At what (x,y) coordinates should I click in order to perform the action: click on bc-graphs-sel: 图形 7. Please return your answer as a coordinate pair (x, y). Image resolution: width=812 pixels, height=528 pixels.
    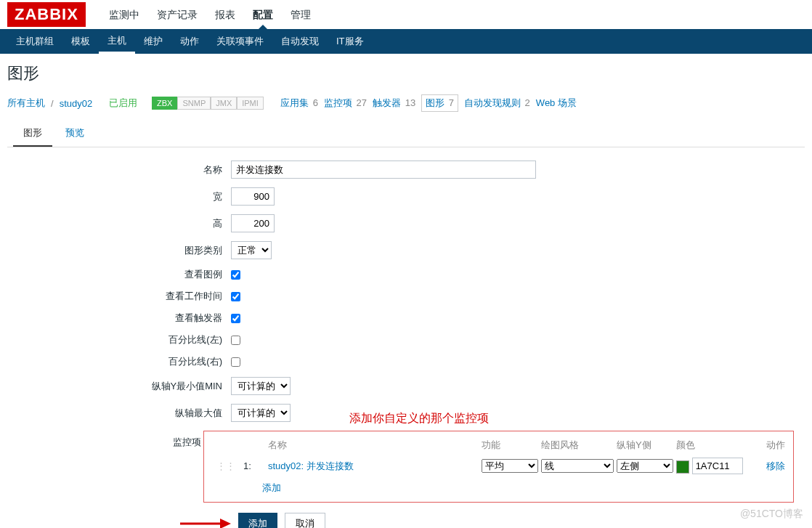
    Looking at the image, I should click on (440, 103).